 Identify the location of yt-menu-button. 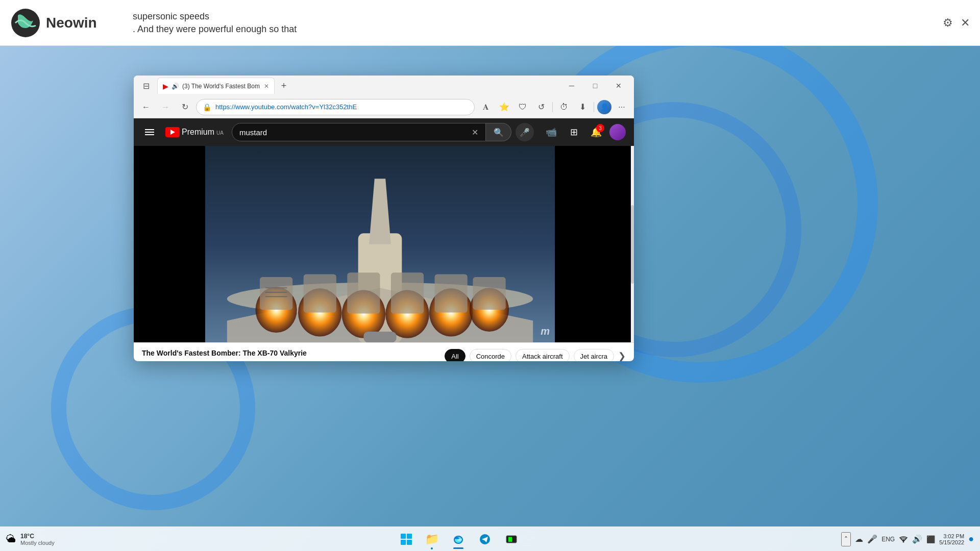
(150, 132).